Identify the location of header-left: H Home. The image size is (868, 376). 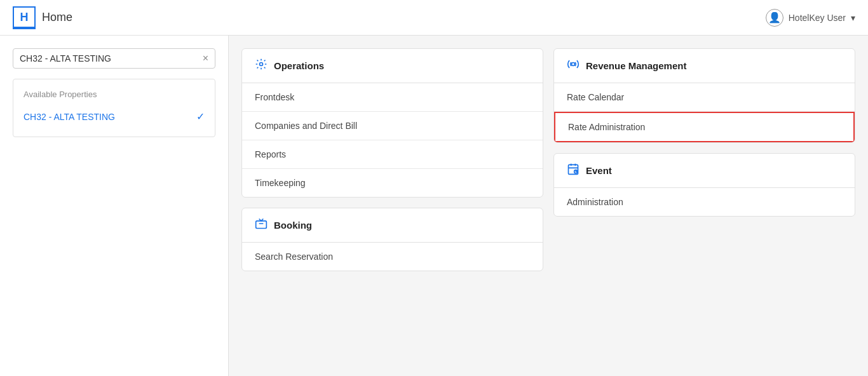
(43, 18).